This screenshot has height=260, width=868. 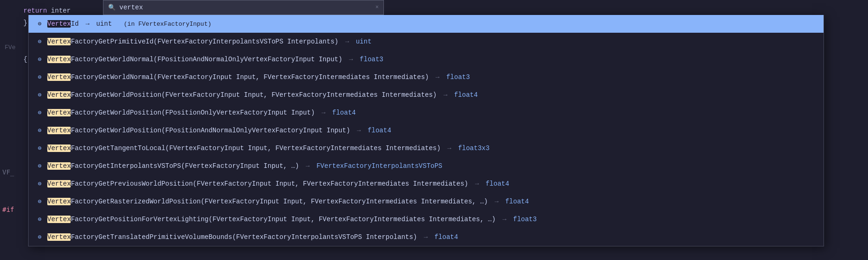 What do you see at coordinates (426, 184) in the screenshot?
I see `suggestion-get-previous-world-position: ⊜ VertexFactoryGetPreviousWorldPosition(…` at bounding box center [426, 184].